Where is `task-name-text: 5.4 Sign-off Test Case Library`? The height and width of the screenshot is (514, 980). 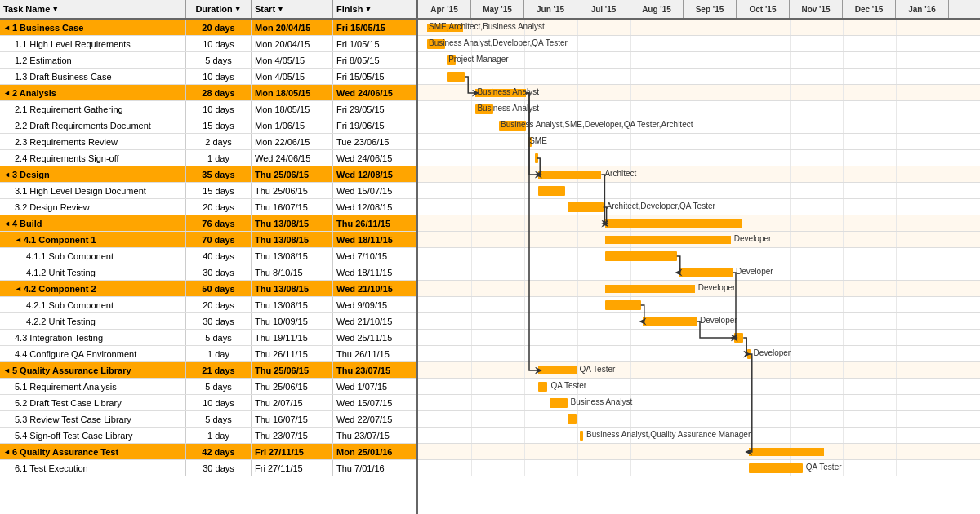
task-name-text: 5.4 Sign-off Test Case Library is located at coordinates (74, 436).